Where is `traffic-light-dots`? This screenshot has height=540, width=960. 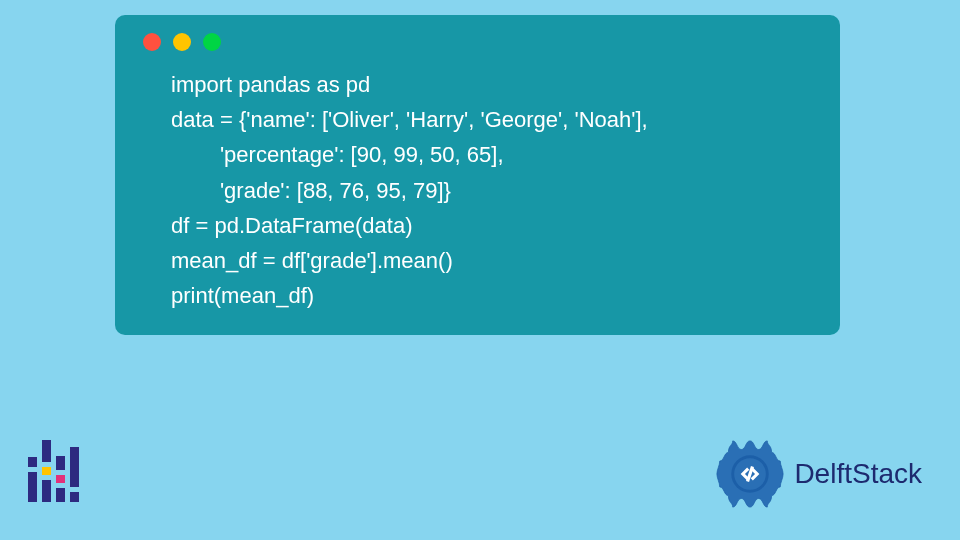
traffic-light-dots is located at coordinates (478, 42).